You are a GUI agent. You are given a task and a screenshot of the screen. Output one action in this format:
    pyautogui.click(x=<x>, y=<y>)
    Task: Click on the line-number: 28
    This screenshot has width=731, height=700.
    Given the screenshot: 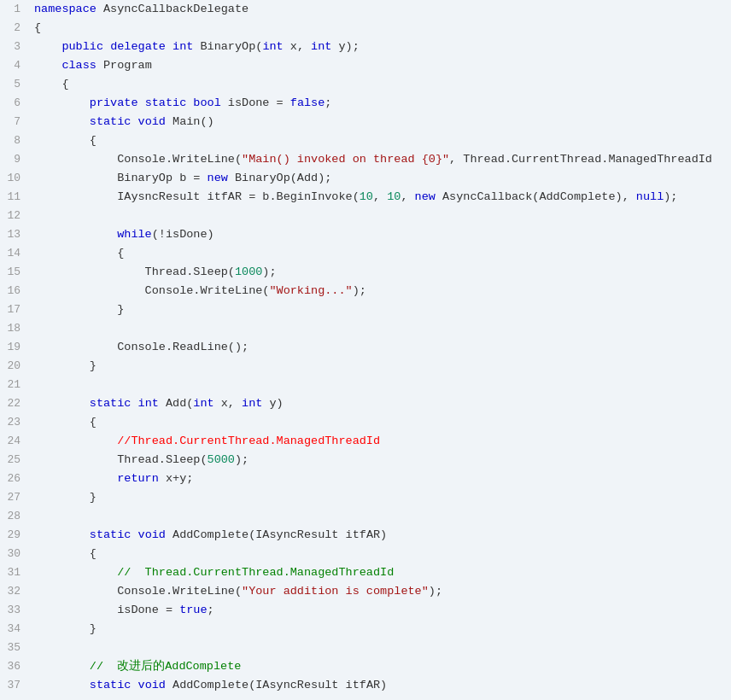 What is the action you would take?
    pyautogui.click(x=15, y=516)
    